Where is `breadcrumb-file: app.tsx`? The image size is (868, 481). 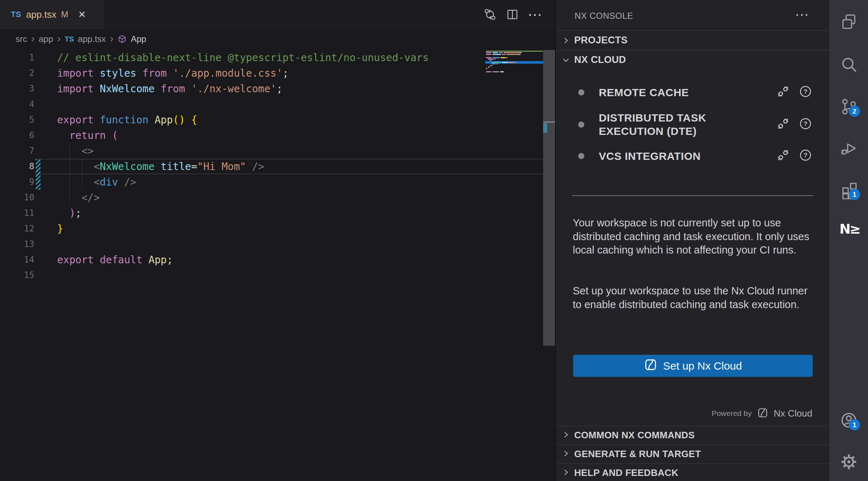
breadcrumb-file: app.tsx is located at coordinates (92, 39).